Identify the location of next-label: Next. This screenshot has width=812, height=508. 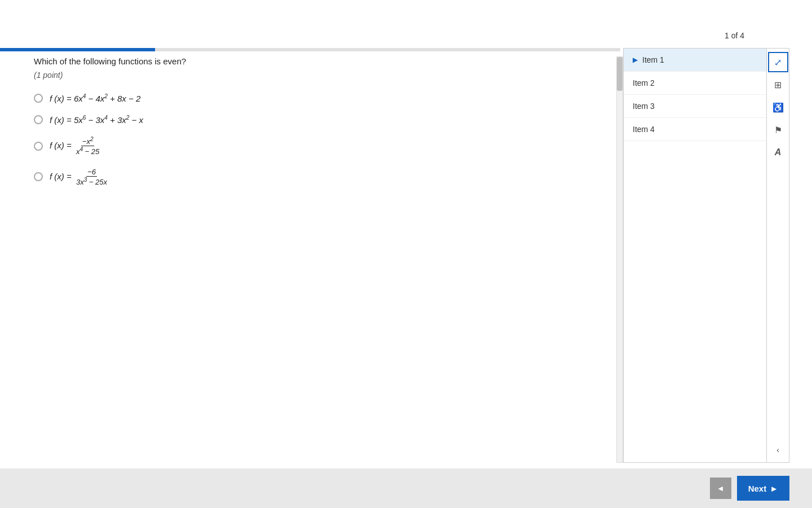
(758, 489).